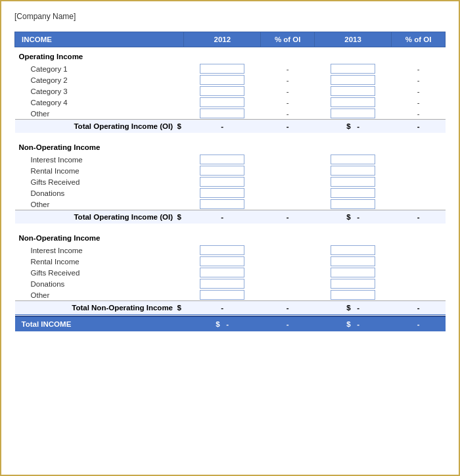 The height and width of the screenshot is (476, 460). What do you see at coordinates (222, 262) in the screenshot?
I see `rental2-2012-input` at bounding box center [222, 262].